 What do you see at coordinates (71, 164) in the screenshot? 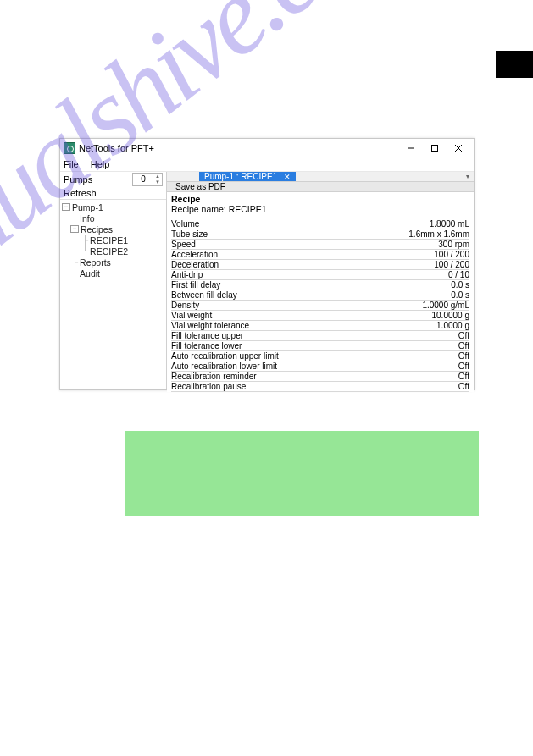
I see `menu-file: File` at bounding box center [71, 164].